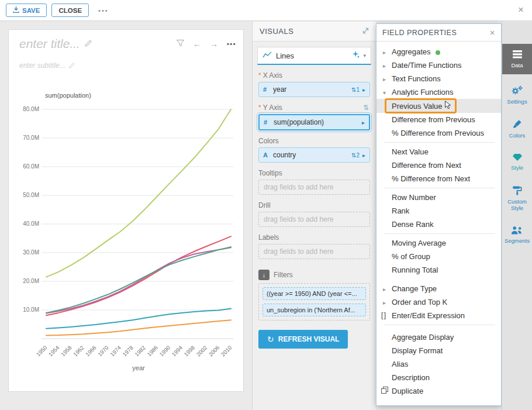 The image size is (532, 410). Describe the element at coordinates (521, 9) in the screenshot. I see `window-close-icon: ×` at that location.